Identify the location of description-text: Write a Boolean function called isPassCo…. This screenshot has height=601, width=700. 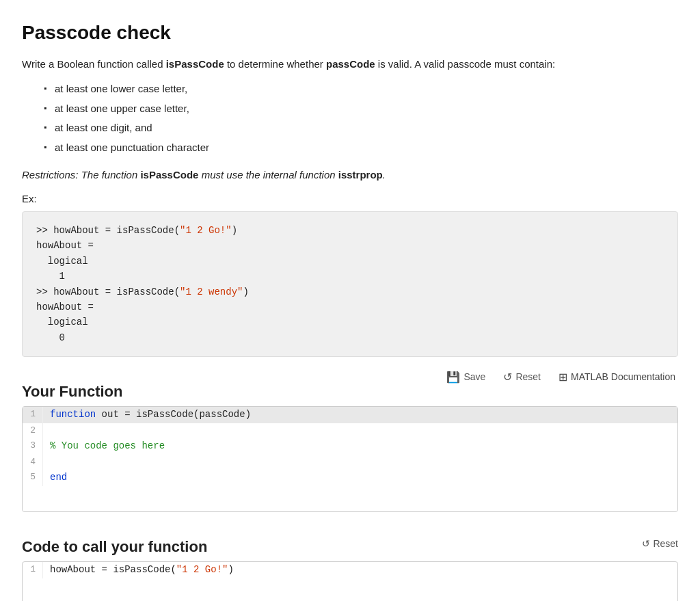
(350, 64).